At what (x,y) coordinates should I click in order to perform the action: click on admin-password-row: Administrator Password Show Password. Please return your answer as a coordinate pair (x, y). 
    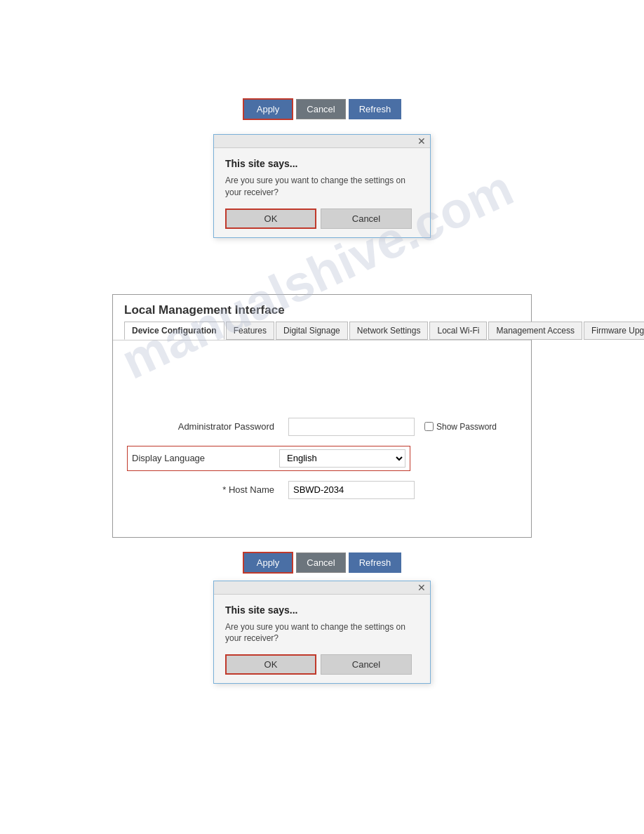
    Looking at the image, I should click on (322, 427).